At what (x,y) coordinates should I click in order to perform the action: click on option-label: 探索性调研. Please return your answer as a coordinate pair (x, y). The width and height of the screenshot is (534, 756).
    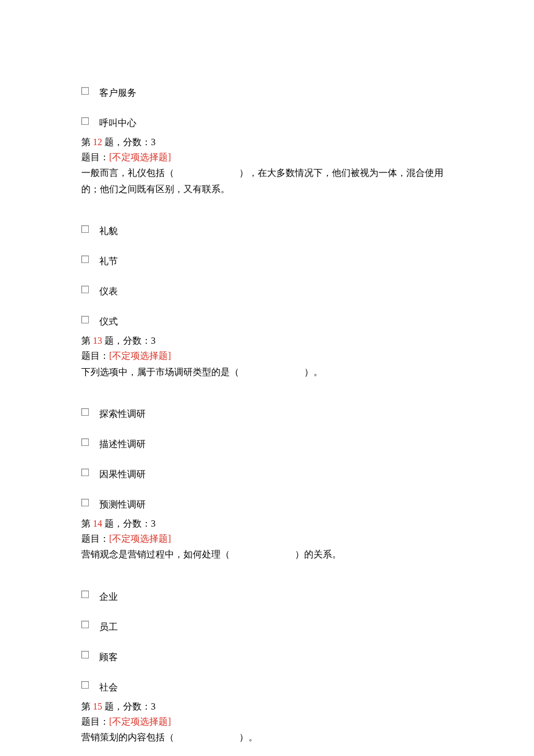
    Looking at the image, I should click on (122, 414).